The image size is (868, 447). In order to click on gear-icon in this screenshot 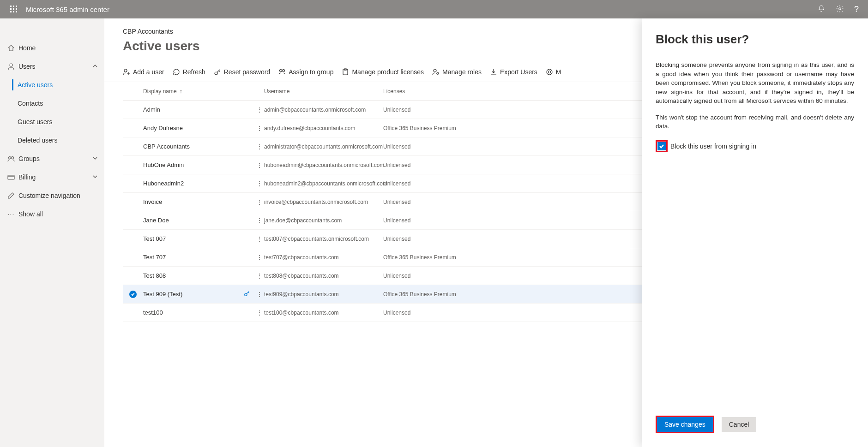, I will do `click(840, 9)`.